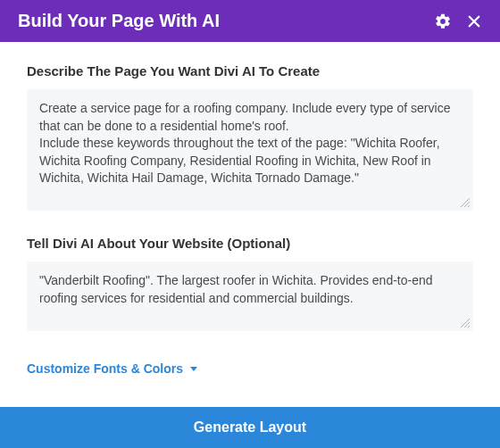 The width and height of the screenshot is (500, 448). What do you see at coordinates (105, 369) in the screenshot?
I see `customize-link-label: Customize Fonts & Colors` at bounding box center [105, 369].